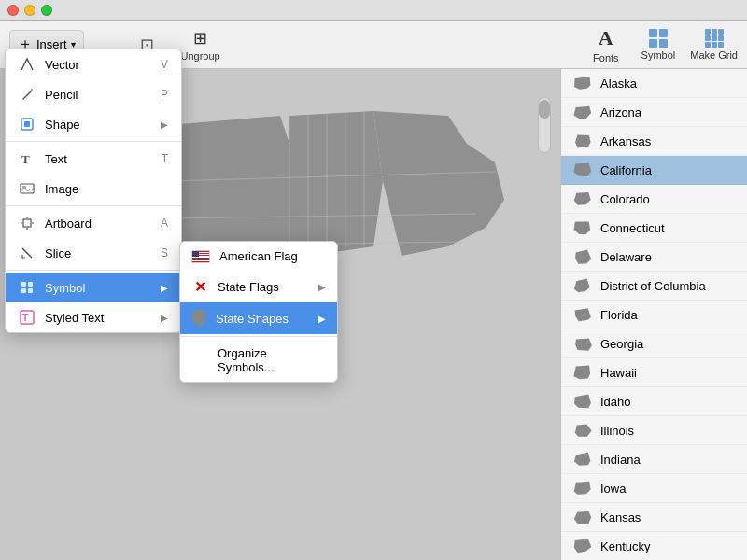 The image size is (747, 560). What do you see at coordinates (621, 112) in the screenshot?
I see `state-name-label: Arizona` at bounding box center [621, 112].